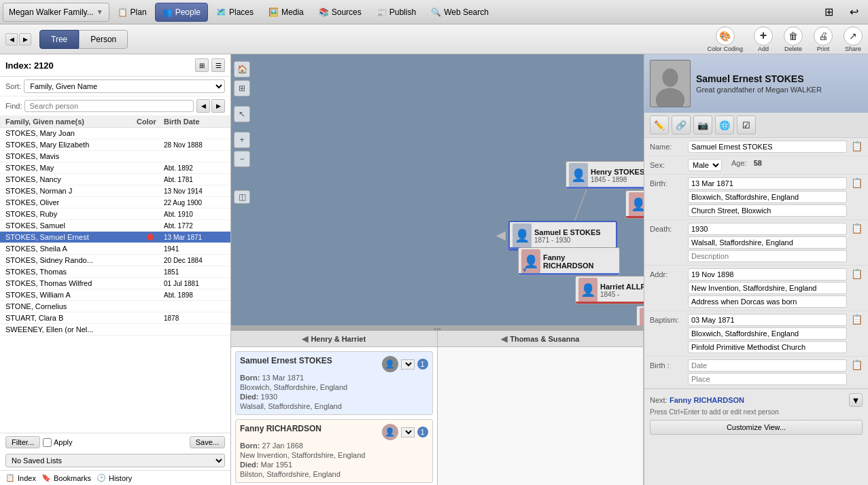 Image resolution: width=868 pixels, height=485 pixels. Describe the element at coordinates (114, 478) in the screenshot. I see `nav-history: 🕒 History` at that location.